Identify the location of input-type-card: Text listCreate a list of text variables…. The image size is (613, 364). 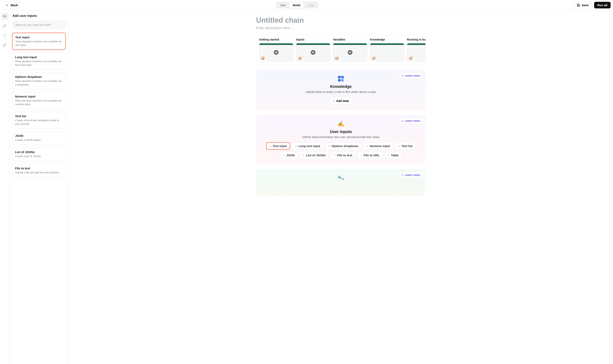
(39, 120).